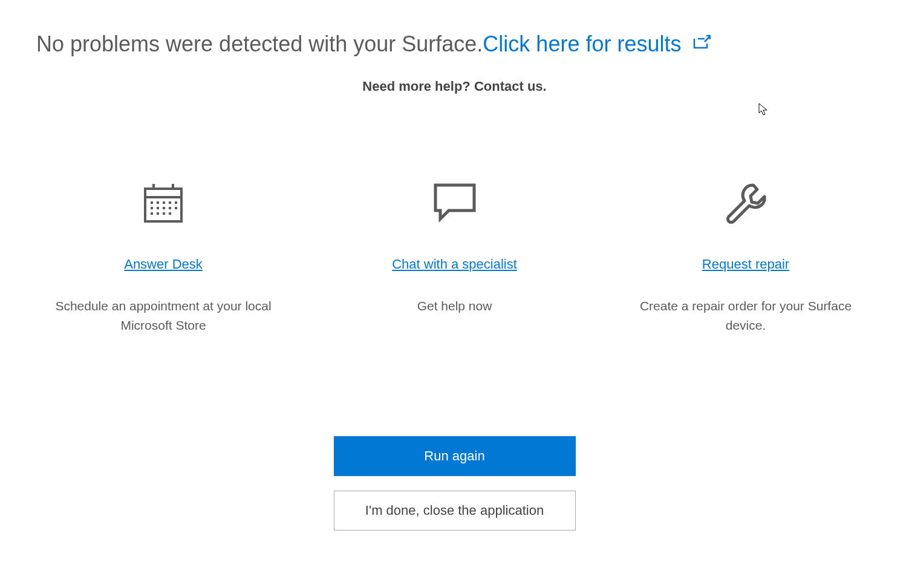 The height and width of the screenshot is (588, 909). What do you see at coordinates (163, 256) in the screenshot?
I see `card-answer-desk: Answer Desk Schedule an appointment at y…` at bounding box center [163, 256].